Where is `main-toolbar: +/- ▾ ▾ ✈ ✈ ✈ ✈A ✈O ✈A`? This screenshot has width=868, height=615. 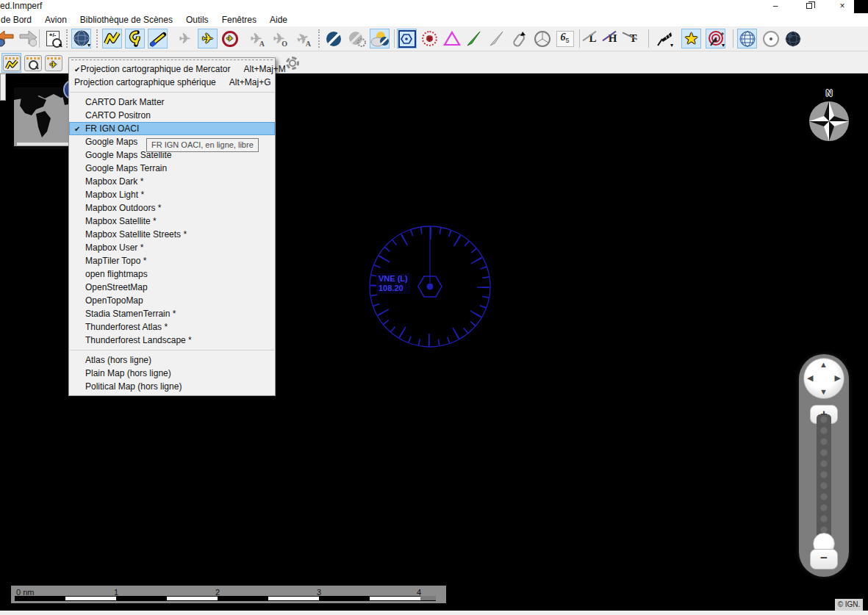 main-toolbar: +/- ▾ ▾ ✈ ✈ ✈ ✈A ✈O ✈A is located at coordinates (434, 39).